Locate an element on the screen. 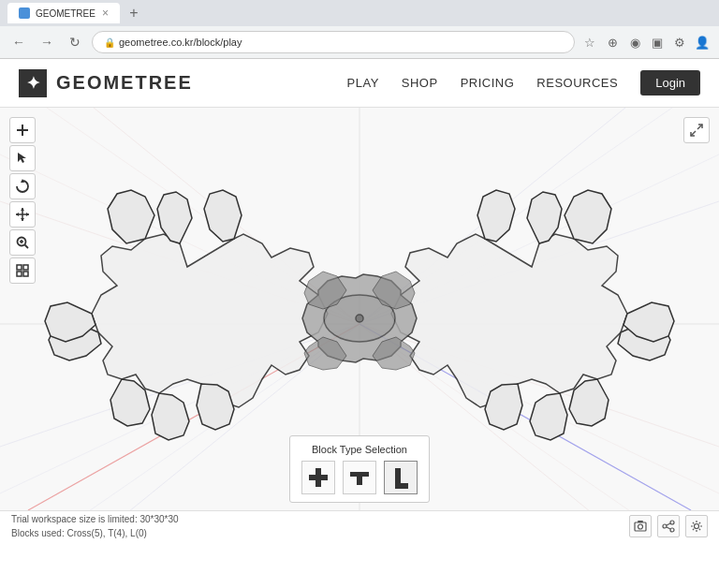 Image resolution: width=719 pixels, height=588 pixels. app-header: ✦ GEOMETREE PLAY SHOP PRICING RESOURCES … is located at coordinates (360, 83).